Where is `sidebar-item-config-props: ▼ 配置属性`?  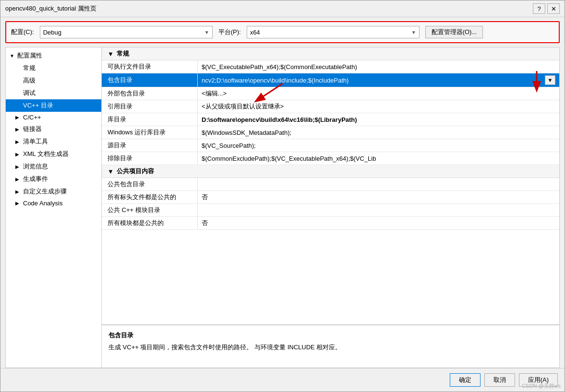 sidebar-item-config-props: ▼ 配置属性 is located at coordinates (54, 56).